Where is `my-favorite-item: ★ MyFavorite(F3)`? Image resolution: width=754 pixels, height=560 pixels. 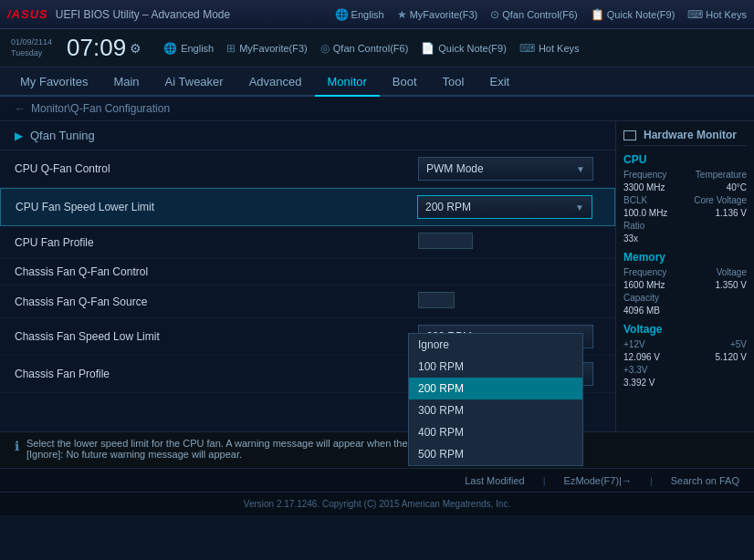 my-favorite-item: ★ MyFavorite(F3) is located at coordinates (438, 15).